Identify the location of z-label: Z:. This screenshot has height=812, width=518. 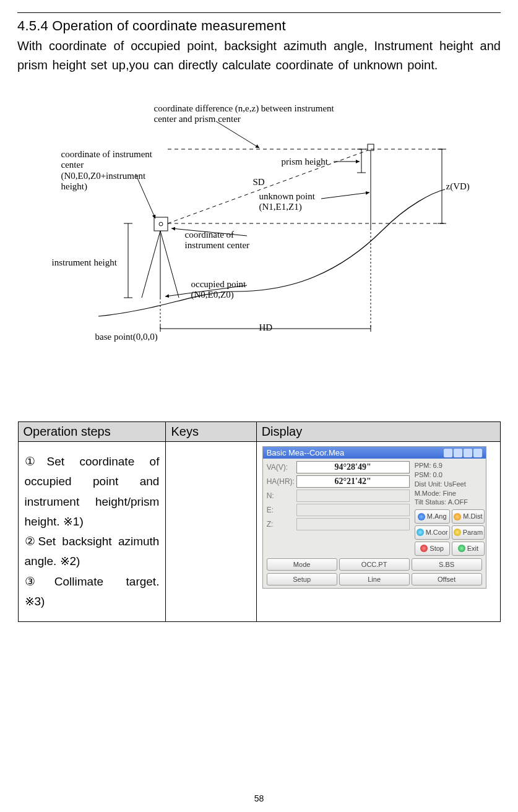
(282, 524).